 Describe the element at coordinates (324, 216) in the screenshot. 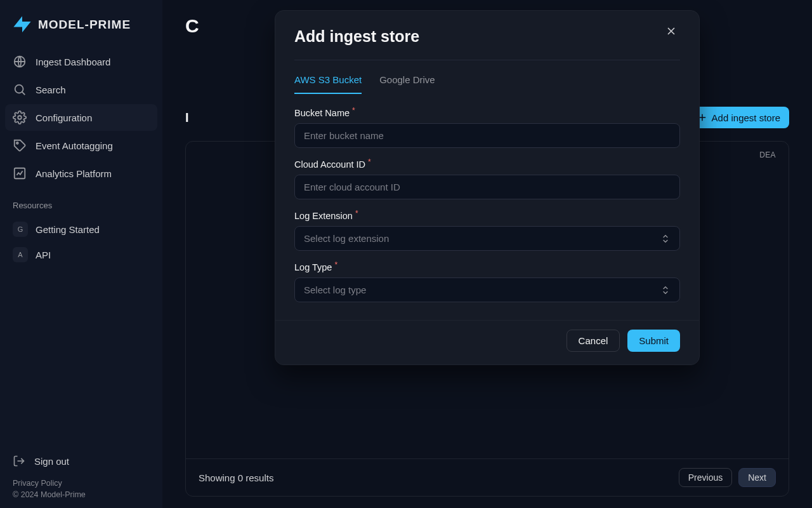

I see `field-label-text: Log Extension` at that location.